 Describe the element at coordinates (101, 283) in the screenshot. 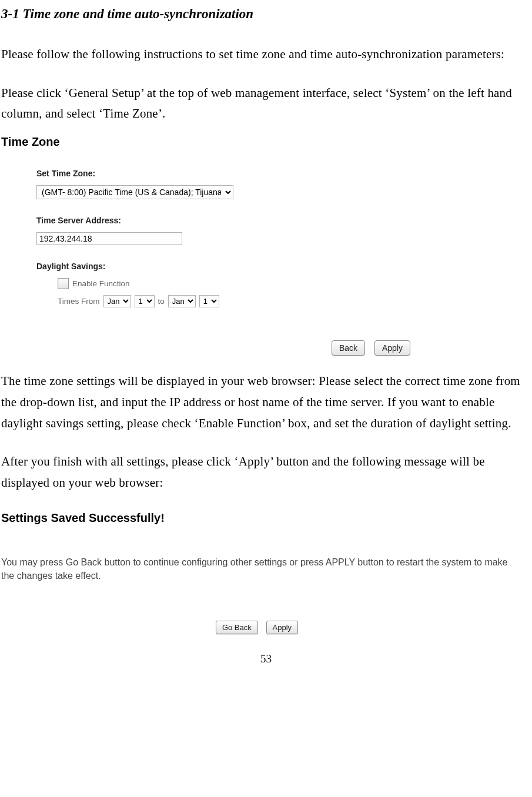

I see `enable-function-label: Enable Function` at that location.